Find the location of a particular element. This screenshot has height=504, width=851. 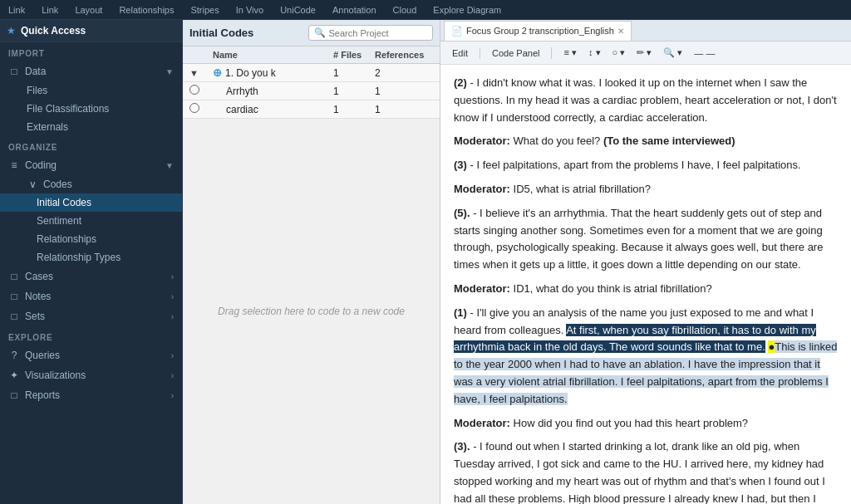

sidebar-item-externals-label: Externals is located at coordinates (100, 127).